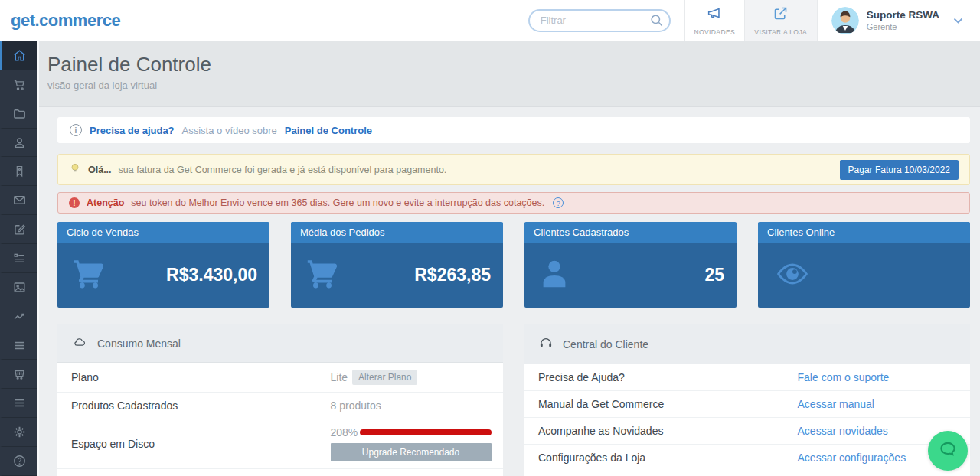 The width and height of the screenshot is (980, 476). Describe the element at coordinates (20, 171) in the screenshot. I see `bookmark-icon` at that location.